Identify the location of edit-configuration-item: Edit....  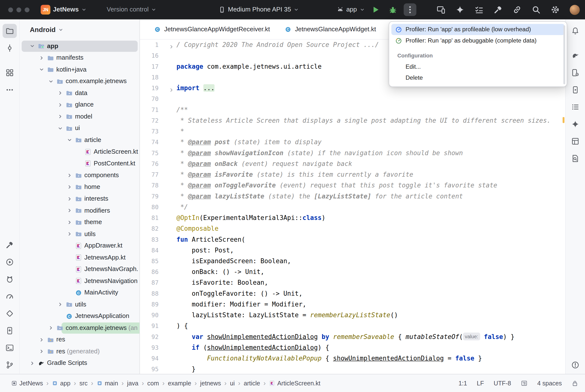
(478, 66).